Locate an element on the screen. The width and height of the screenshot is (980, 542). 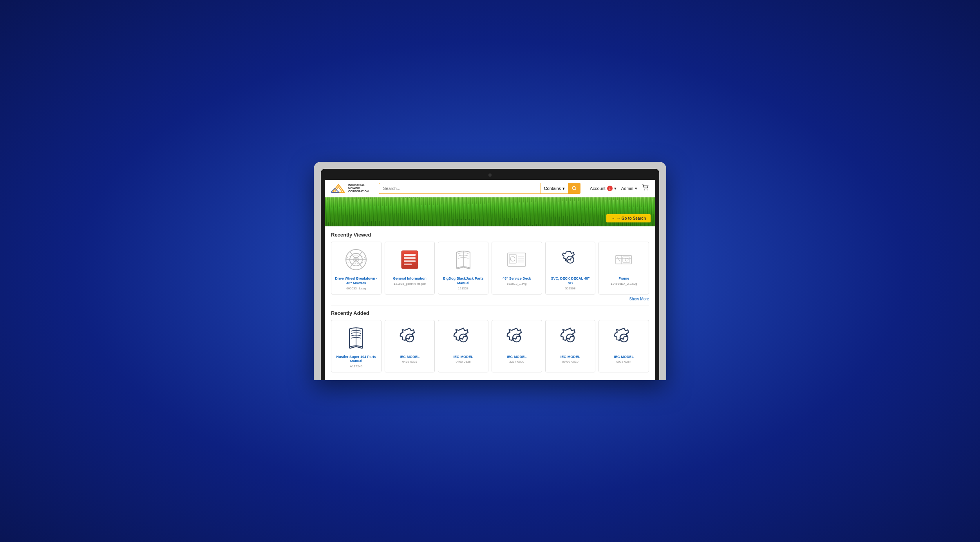
filter-label: Contains is located at coordinates (552, 188).